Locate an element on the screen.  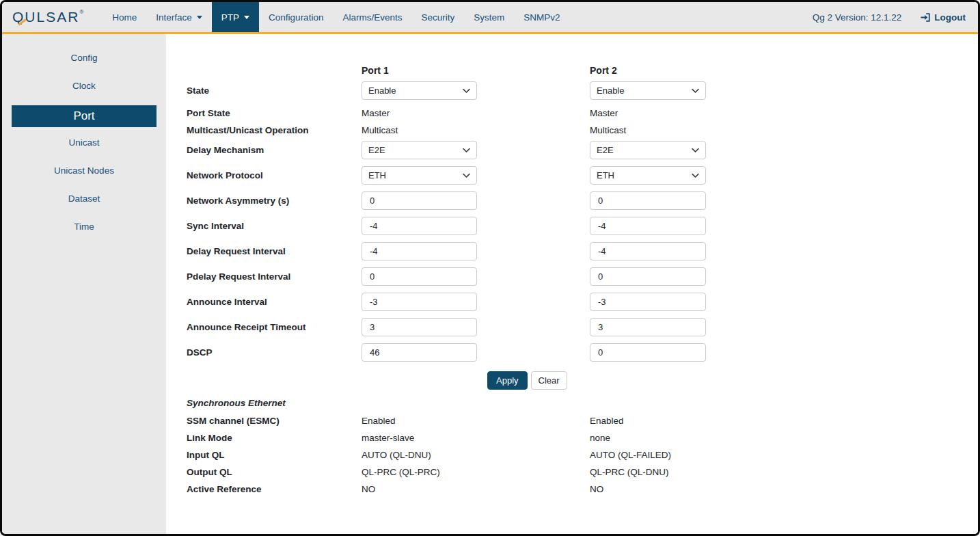
logo-q-glyph: Q is located at coordinates (18, 17).